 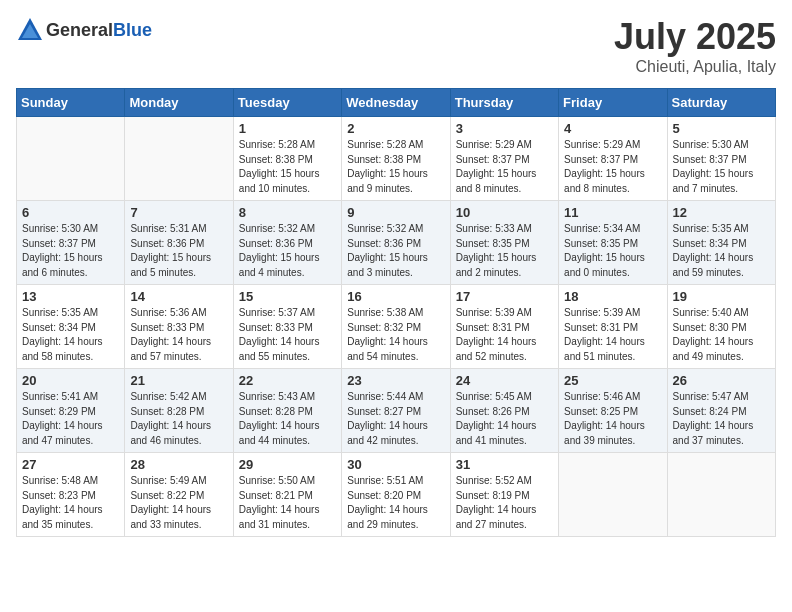 What do you see at coordinates (287, 495) in the screenshot?
I see `calendar-cell: 29Sunrise: 5:50 AM Sunset: 8:21 PM Dayli…` at bounding box center [287, 495].